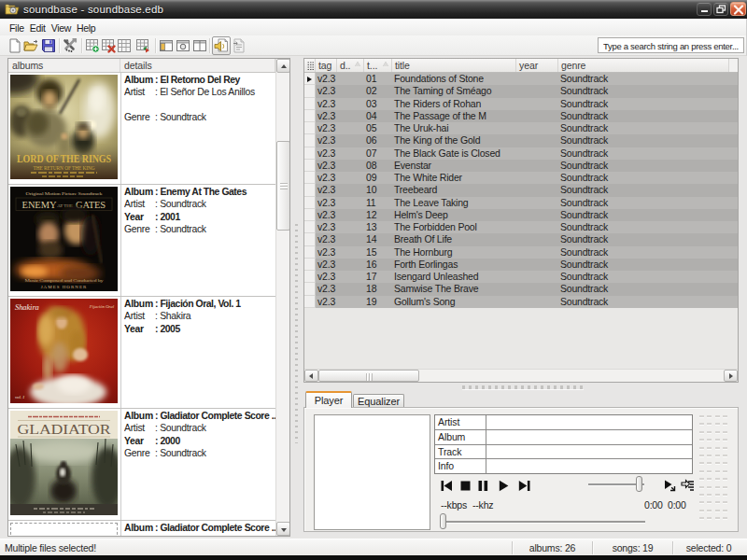  I want to click on column-header-genre: genre, so click(648, 65).